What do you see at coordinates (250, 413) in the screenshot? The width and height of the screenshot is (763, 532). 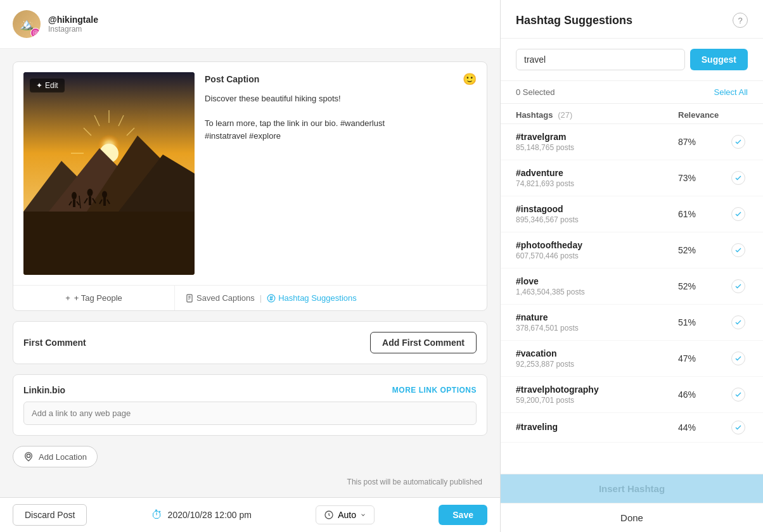 I see `link-input` at bounding box center [250, 413].